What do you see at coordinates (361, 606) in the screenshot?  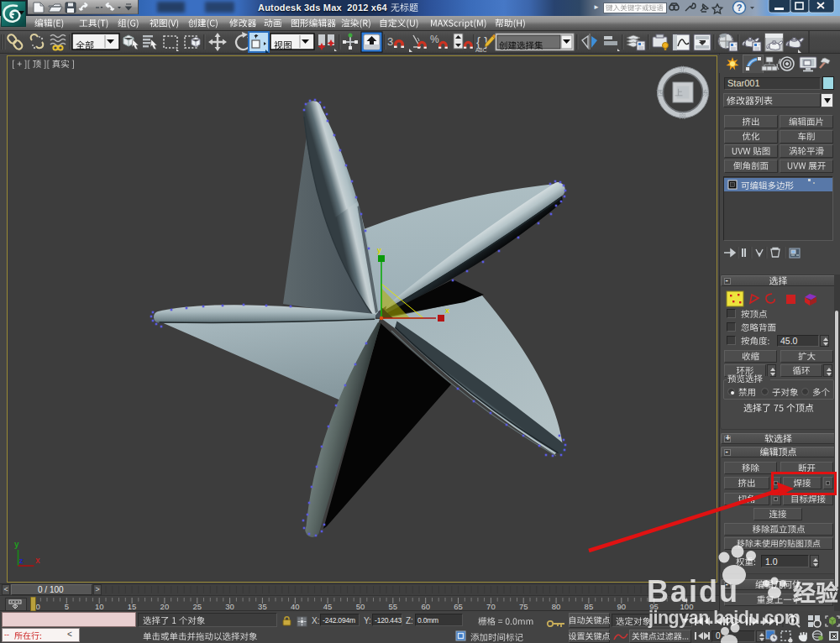 I see `svg-text: 50` at bounding box center [361, 606].